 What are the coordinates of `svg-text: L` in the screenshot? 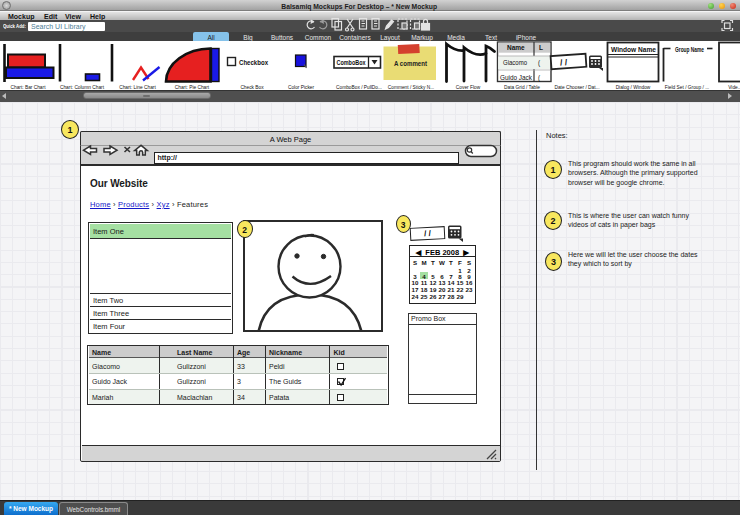 It's located at (541, 48).